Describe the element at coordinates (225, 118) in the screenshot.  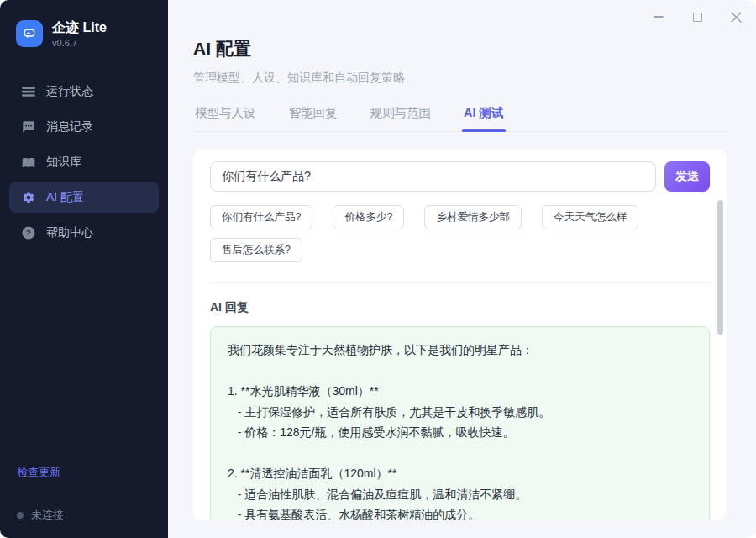
I see `tab-model-persona: 模型与人设` at that location.